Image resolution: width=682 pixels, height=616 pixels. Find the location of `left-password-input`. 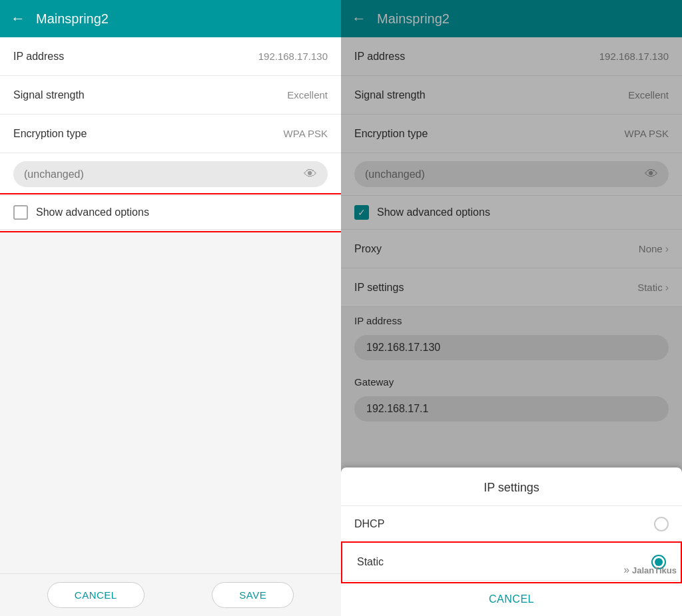

left-password-input is located at coordinates (164, 174).